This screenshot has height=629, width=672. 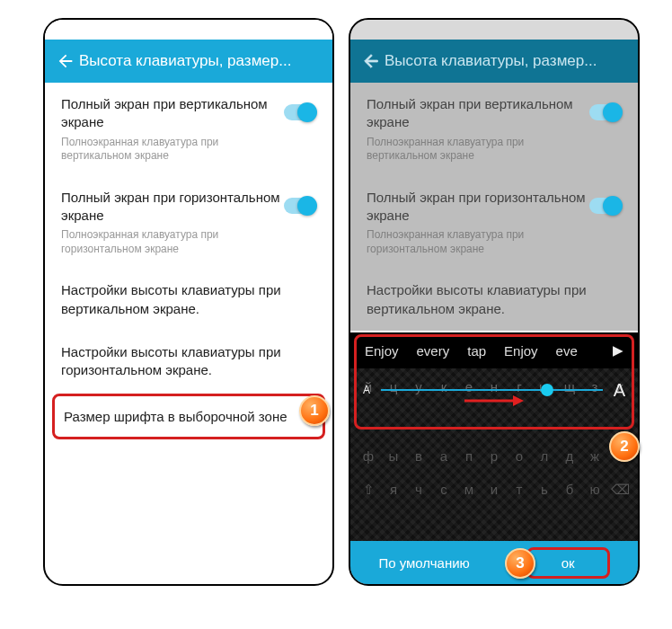 I want to click on suggestion: eve, so click(x=567, y=350).